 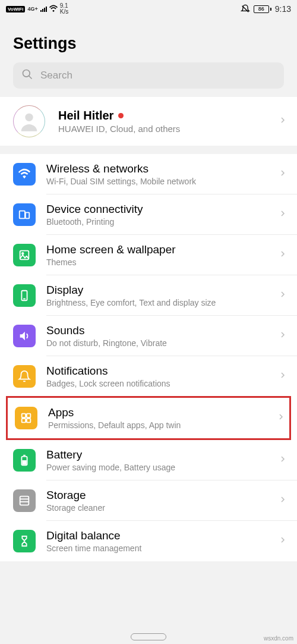 What do you see at coordinates (148, 174) in the screenshot?
I see `row-wireless-networks: Wireless & networks Wi-Fi, Dual SIM sett…` at bounding box center [148, 174].